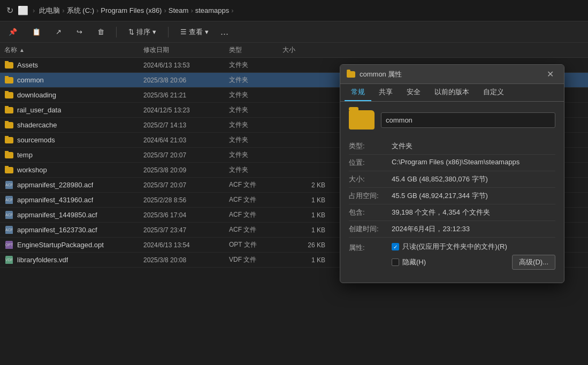 This screenshot has height=365, width=588. What do you see at coordinates (294, 32) in the screenshot?
I see `toolbar: 📌 📋 ↗ ↪ 🗑 ⇅ 排序 ▾ ☰ 查看 ▾ ...` at bounding box center [294, 32].